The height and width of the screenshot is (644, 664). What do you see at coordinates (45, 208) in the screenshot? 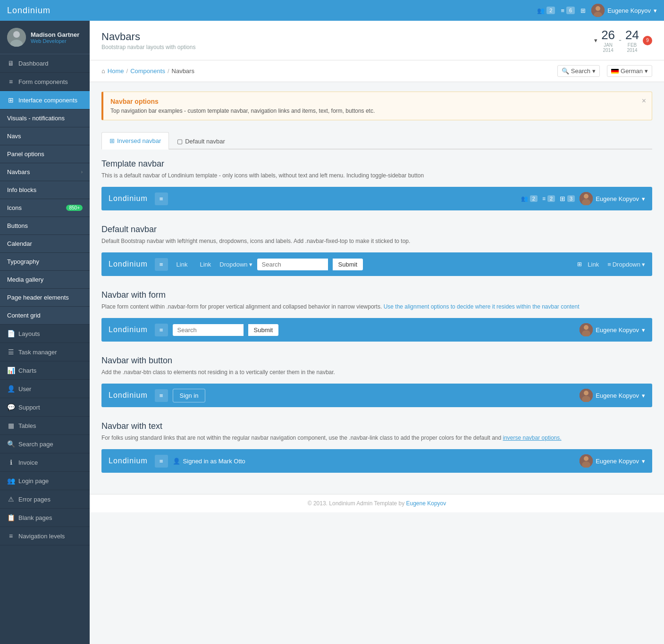
I see `sidebar-item-icons: Icons 850+` at bounding box center [45, 208].